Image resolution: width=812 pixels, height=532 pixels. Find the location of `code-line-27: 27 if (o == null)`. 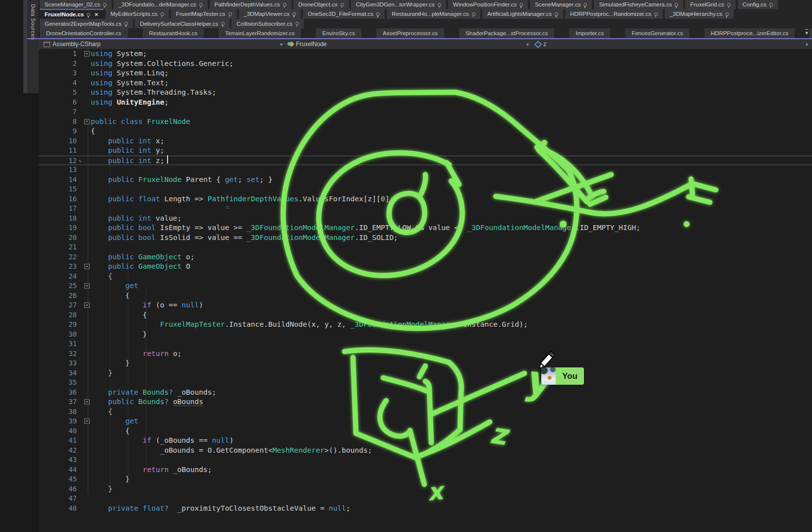

code-line-27: 27 if (o == null) is located at coordinates (425, 305).